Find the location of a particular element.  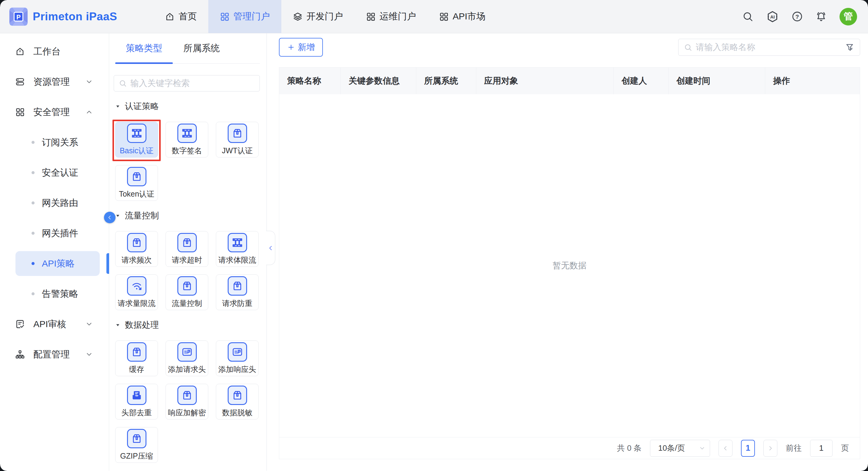

policy-card-anti-replay: 请求防重 is located at coordinates (237, 292).